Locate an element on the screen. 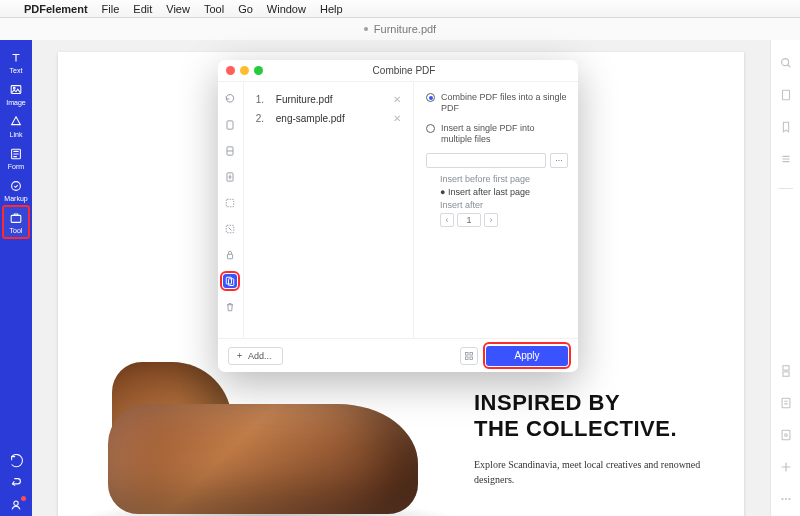 The image size is (800, 516). sidebar-item-tool: Tool is located at coordinates (16, 222).